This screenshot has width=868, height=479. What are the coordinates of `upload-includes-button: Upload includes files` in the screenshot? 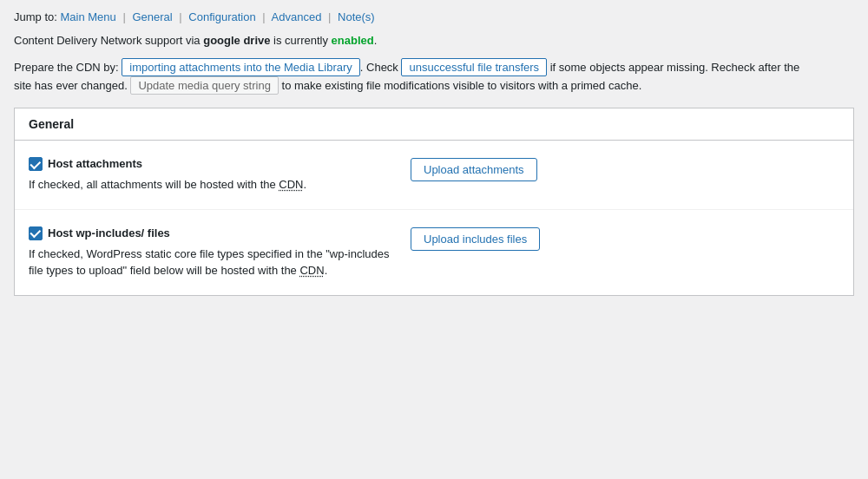 It's located at (476, 240).